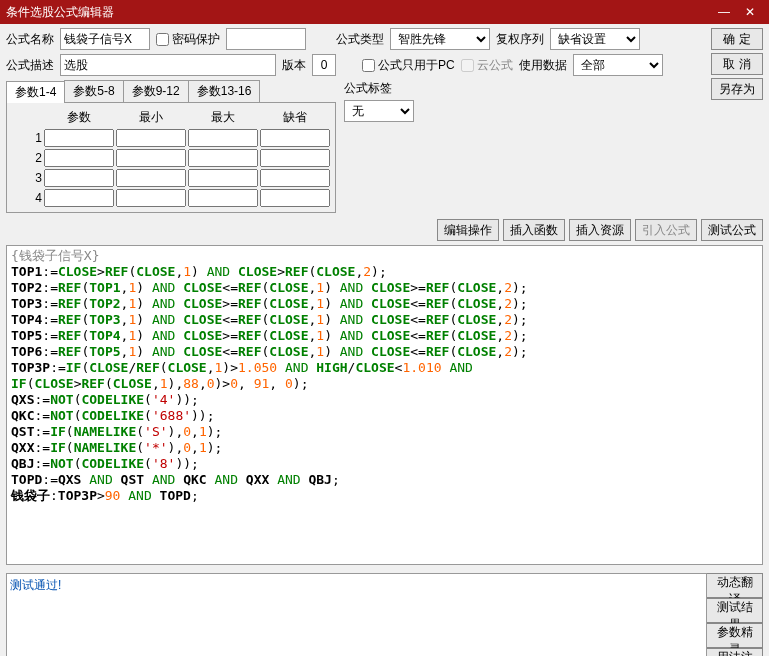 The image size is (769, 656). I want to click on tab-params-5-8: 参数5-8, so click(94, 91).